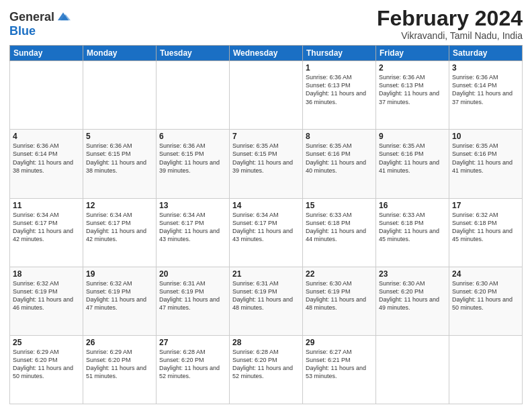 Image resolution: width=532 pixels, height=411 pixels. Describe the element at coordinates (193, 301) in the screenshot. I see `calendar-cell: 20Sunrise: 6:31 AM Sunset: 6:19 PM Dayli…` at that location.